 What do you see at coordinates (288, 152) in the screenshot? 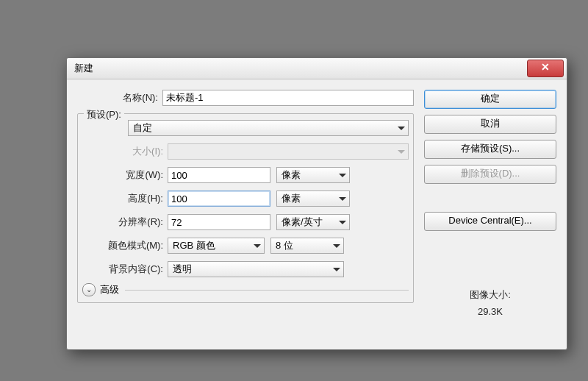
I see `size-select` at bounding box center [288, 152].